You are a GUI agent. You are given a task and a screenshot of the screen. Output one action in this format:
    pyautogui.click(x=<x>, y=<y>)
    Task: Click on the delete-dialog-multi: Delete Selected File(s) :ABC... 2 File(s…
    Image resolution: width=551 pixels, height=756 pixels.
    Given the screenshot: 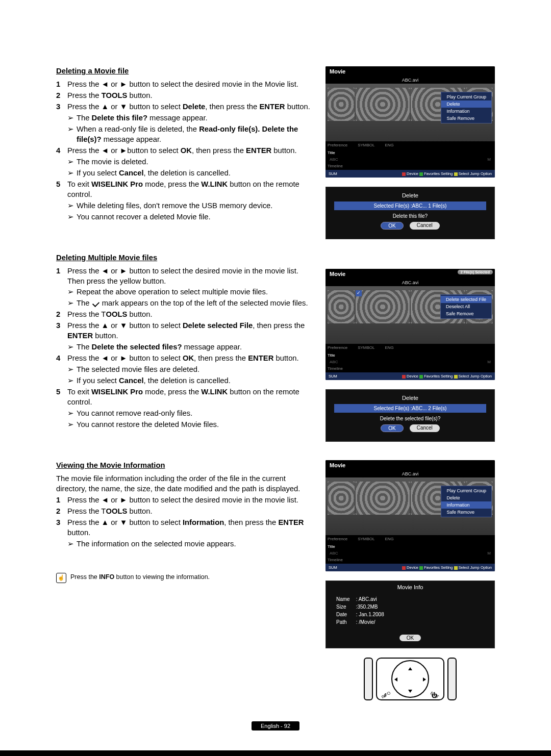 What is the action you would take?
    pyautogui.click(x=410, y=415)
    